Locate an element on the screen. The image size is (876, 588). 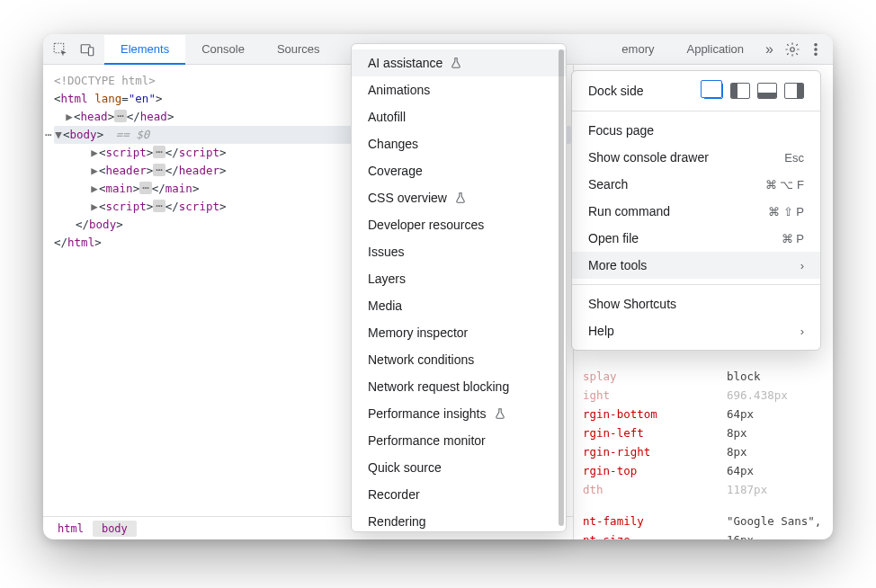
menu-show-console: Show console drawerEsc is located at coordinates (696, 157).